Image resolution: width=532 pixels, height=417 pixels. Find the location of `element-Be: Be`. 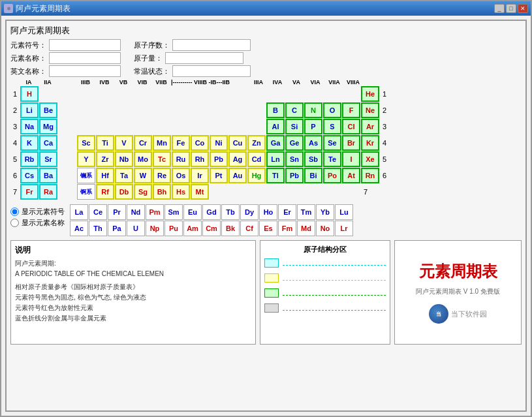

element-Be: Be is located at coordinates (48, 110).